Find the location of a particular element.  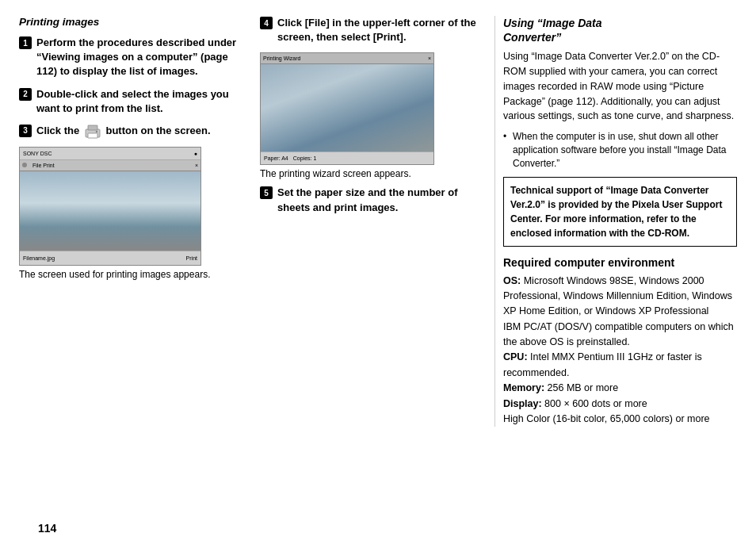

screenshot-footer: Filename.jpg Print is located at coordinates (110, 258).